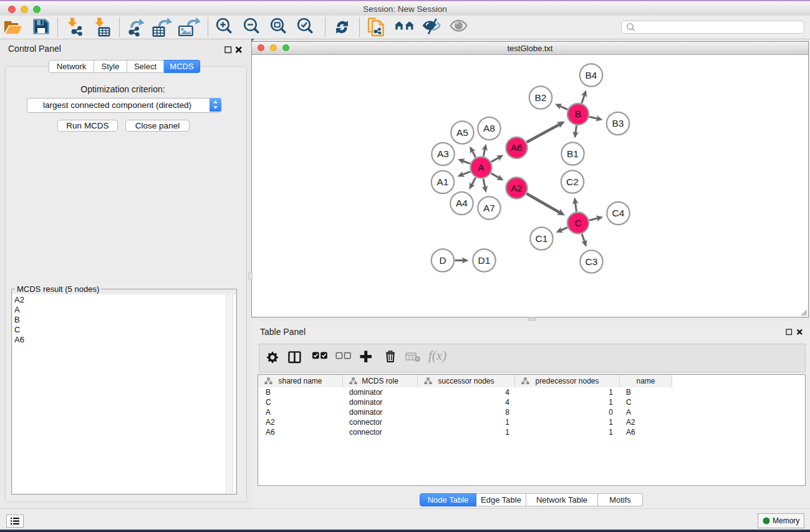 The image size is (810, 532). What do you see at coordinates (591, 75) in the screenshot?
I see `svg-text: B4` at bounding box center [591, 75].